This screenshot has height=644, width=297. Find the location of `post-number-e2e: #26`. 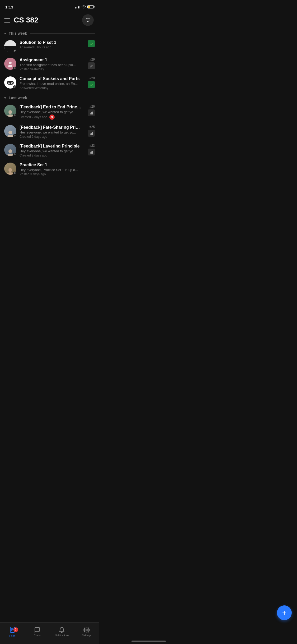

post-number-e2e: #26 is located at coordinates (92, 107).